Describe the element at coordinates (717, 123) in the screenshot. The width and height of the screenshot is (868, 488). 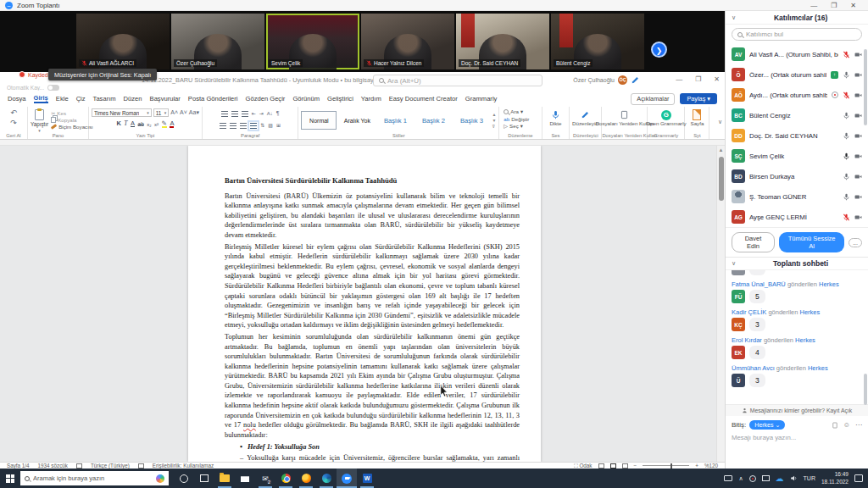
I see `collapse-ribbon-icon: ∨` at that location.